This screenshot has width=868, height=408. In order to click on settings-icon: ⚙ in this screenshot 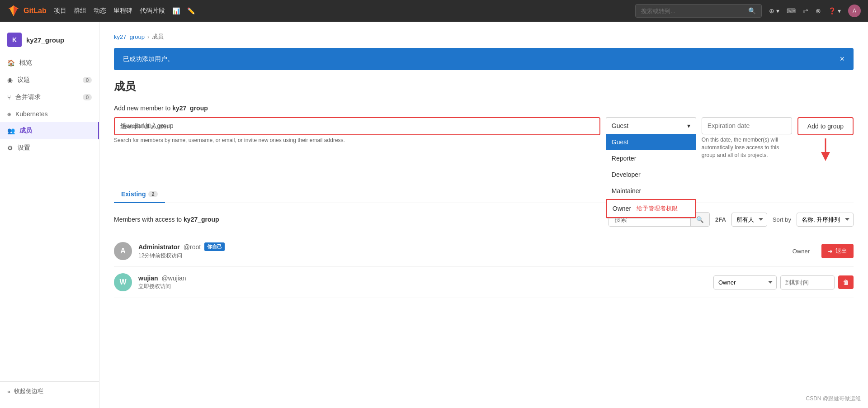, I will do `click(10, 148)`.